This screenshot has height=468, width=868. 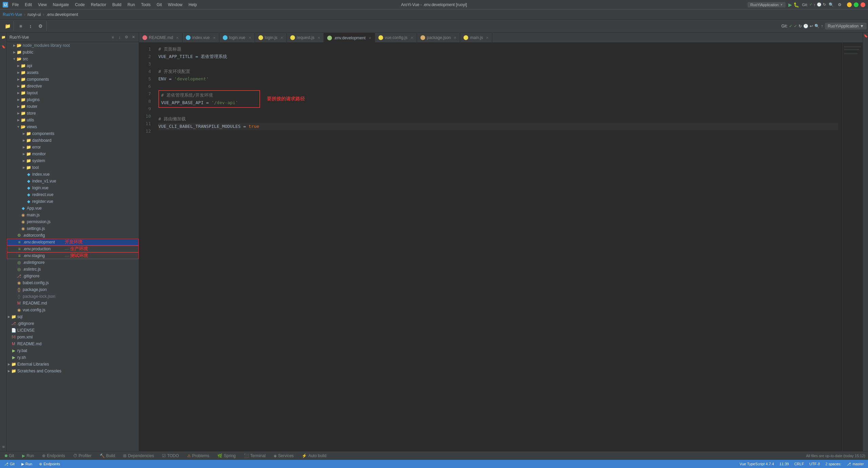 What do you see at coordinates (107, 456) in the screenshot?
I see `bottom-tab-build: 🔨 Build` at bounding box center [107, 456].